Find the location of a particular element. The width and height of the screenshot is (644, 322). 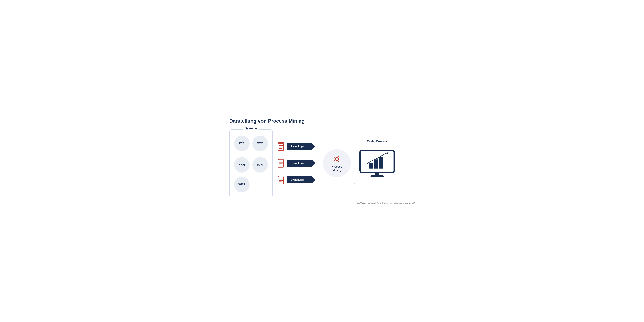

footer-note: Grafik: Eigene Darstellung © Tiba Techno… is located at coordinates (322, 203).